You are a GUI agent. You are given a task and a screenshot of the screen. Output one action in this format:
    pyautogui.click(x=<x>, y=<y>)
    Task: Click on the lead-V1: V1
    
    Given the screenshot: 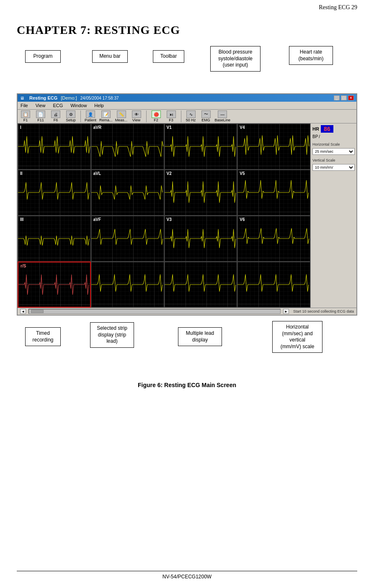 What is the action you would take?
    pyautogui.click(x=201, y=146)
    